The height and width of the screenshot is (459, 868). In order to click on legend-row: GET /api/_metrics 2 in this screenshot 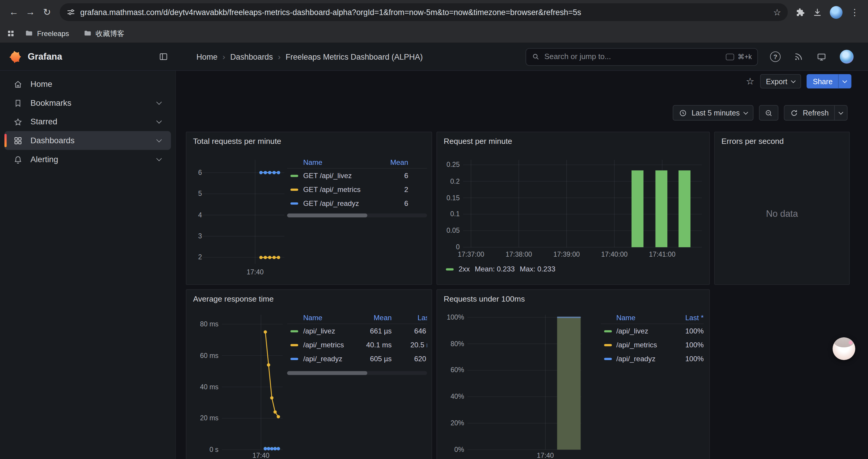, I will do `click(357, 189)`.